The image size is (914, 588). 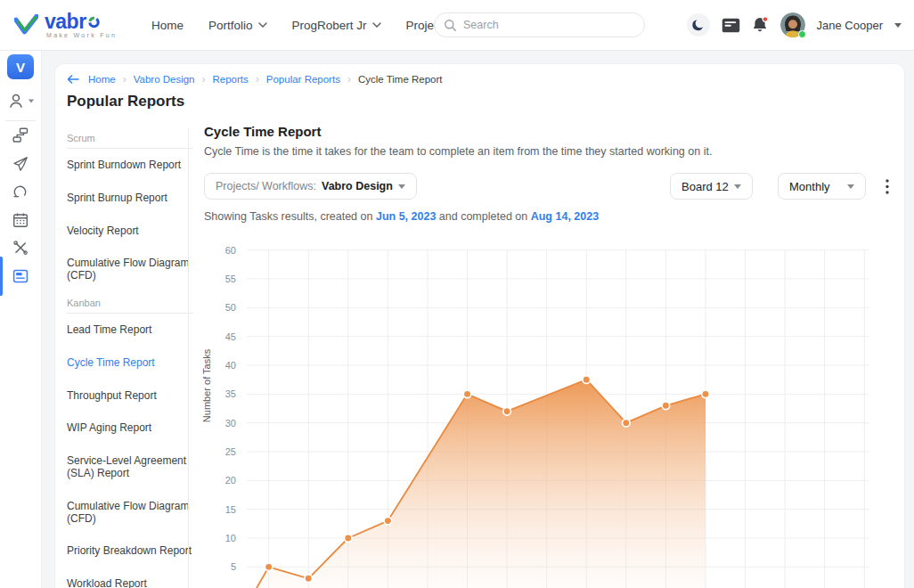 What do you see at coordinates (738, 187) in the screenshot?
I see `board-select-caret-icon` at bounding box center [738, 187].